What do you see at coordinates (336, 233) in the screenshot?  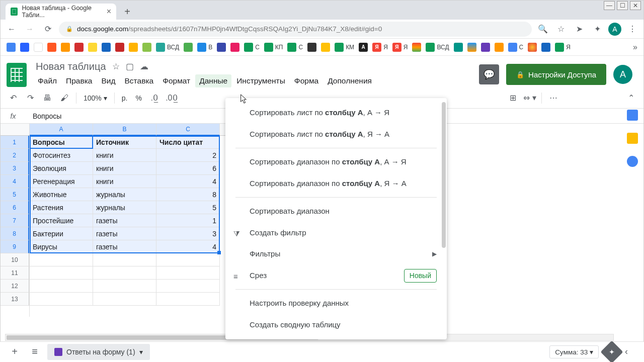 I see `create-filter: ⧩ Создать фильтр` at bounding box center [336, 233].